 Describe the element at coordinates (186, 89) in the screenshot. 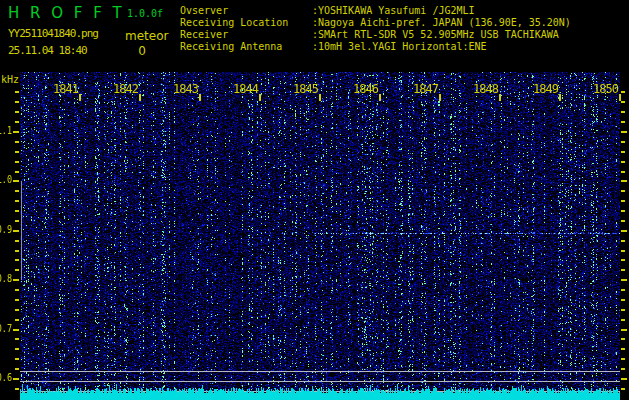

I see `x-axis-label: 1843` at that location.